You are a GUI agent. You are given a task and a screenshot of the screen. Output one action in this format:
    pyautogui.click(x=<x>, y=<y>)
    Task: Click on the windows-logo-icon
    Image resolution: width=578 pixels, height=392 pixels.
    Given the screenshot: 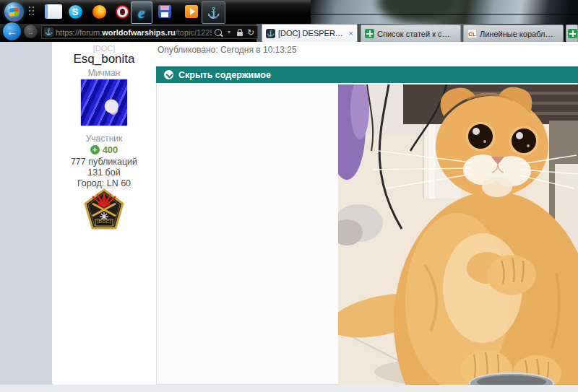 What is the action you would take?
    pyautogui.click(x=14, y=12)
    